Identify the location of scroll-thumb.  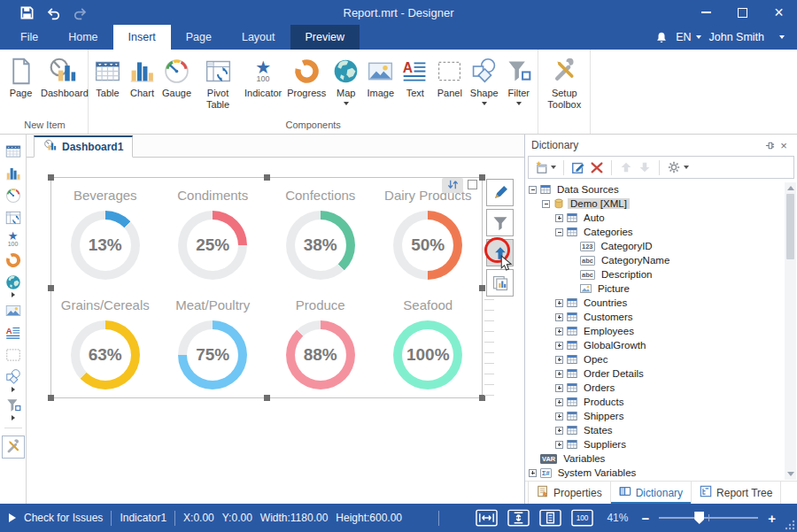
(790, 227).